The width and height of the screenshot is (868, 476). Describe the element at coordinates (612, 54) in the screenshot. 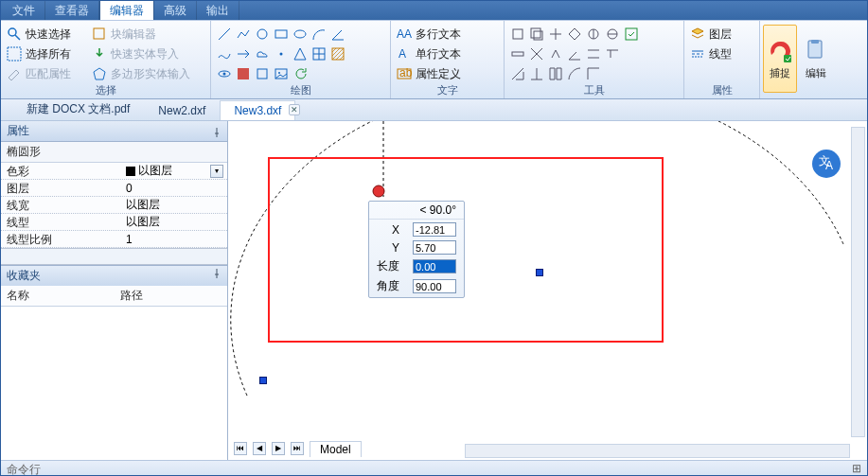

I see `t13-icon` at that location.